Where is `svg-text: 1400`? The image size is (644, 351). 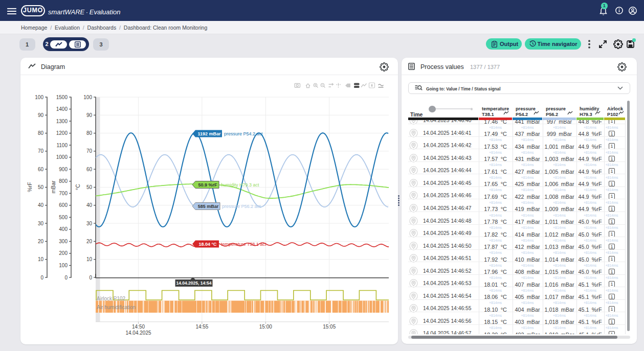 svg-text: 1400 is located at coordinates (62, 109).